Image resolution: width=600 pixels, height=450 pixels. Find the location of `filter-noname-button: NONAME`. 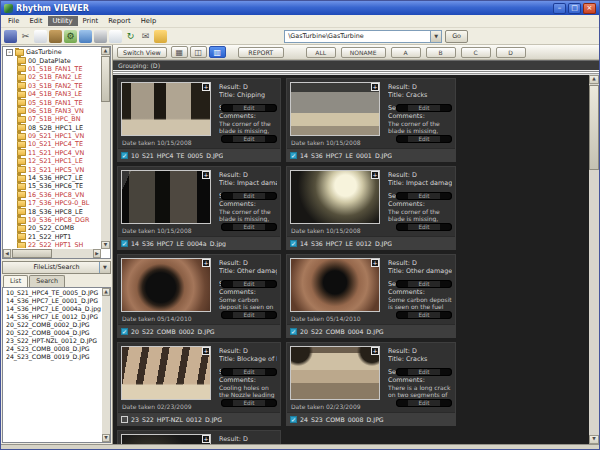

filter-noname-button: NONAME is located at coordinates (364, 52).